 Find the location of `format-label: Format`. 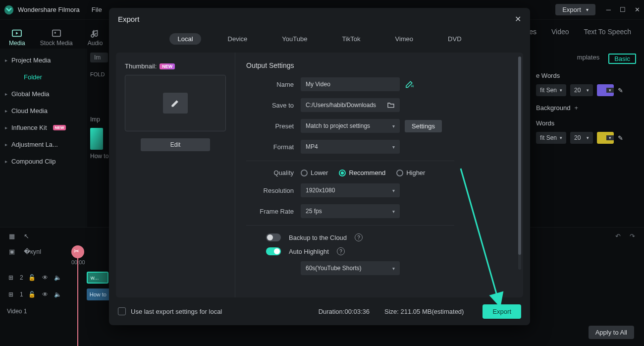

format-label: Format is located at coordinates (273, 147).